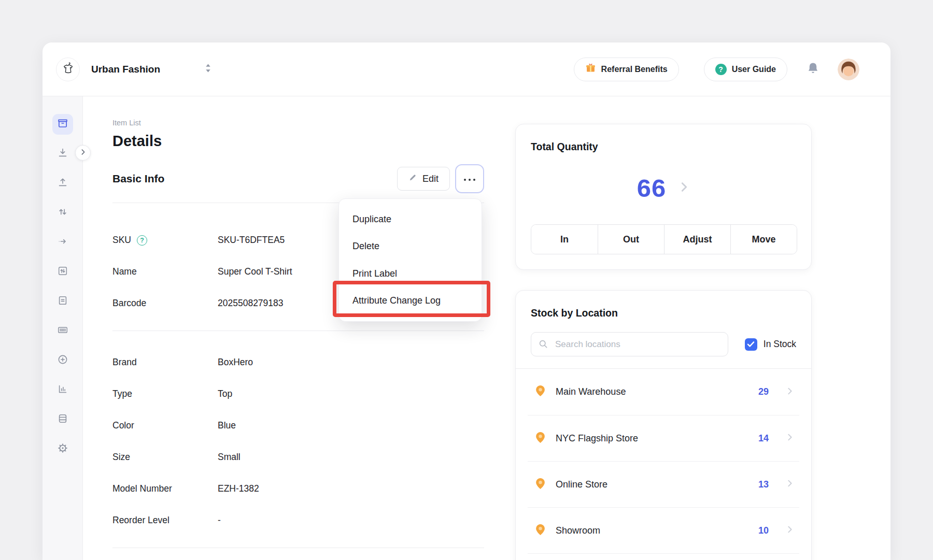  I want to click on page-title: Details, so click(299, 141).